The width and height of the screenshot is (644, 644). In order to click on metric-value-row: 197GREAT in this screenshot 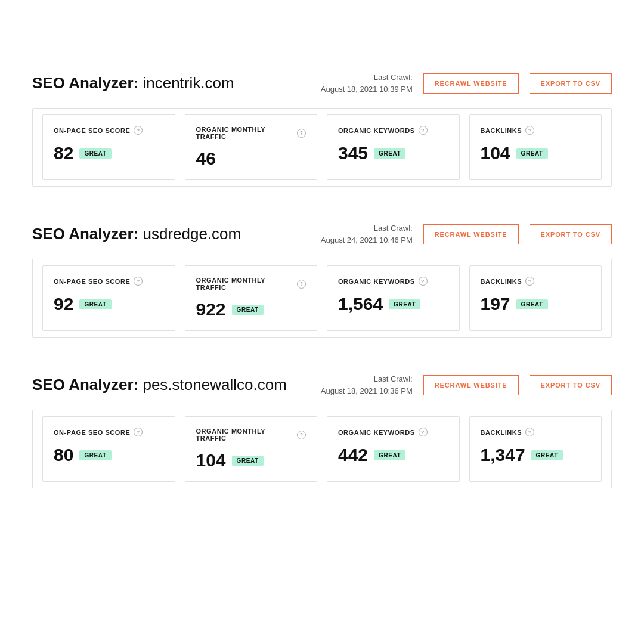, I will do `click(535, 304)`.